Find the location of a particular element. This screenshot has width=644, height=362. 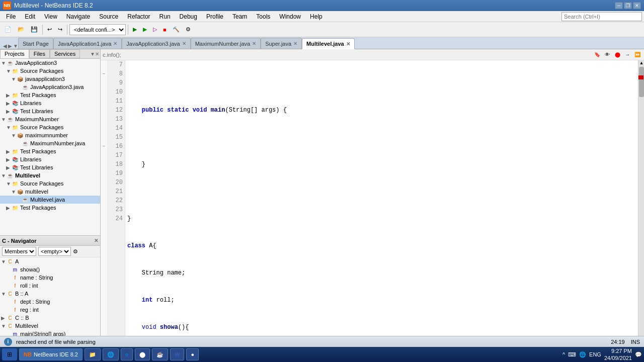

tree-item-maxnum-project: ▼ ☕ MaximumNumber is located at coordinates (50, 119).